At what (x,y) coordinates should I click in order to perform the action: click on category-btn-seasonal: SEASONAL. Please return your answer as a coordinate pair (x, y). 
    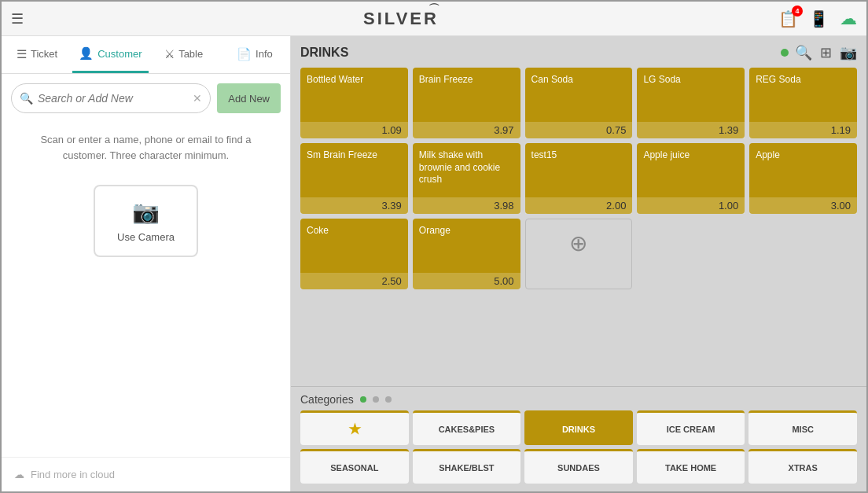
    Looking at the image, I should click on (355, 466).